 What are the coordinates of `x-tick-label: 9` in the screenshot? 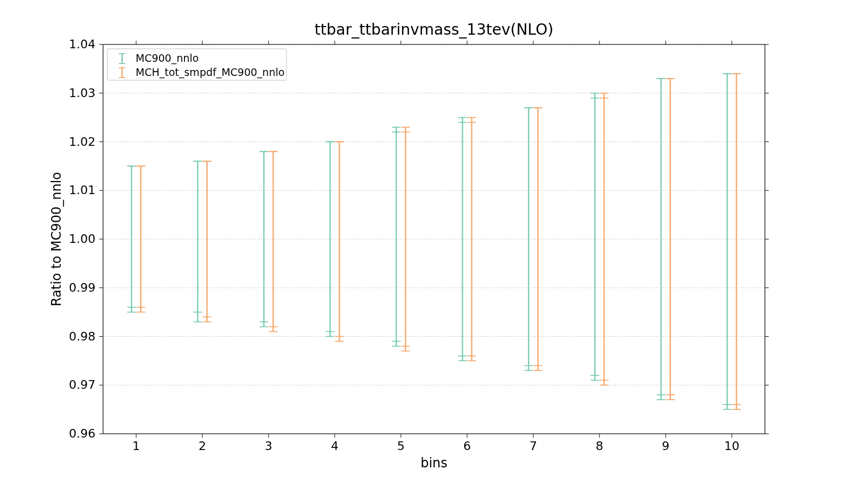 It's located at (666, 446).